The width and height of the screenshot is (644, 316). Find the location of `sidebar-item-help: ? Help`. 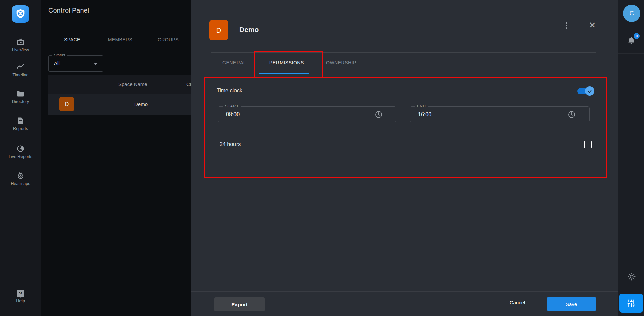

sidebar-item-help: ? Help is located at coordinates (20, 297).